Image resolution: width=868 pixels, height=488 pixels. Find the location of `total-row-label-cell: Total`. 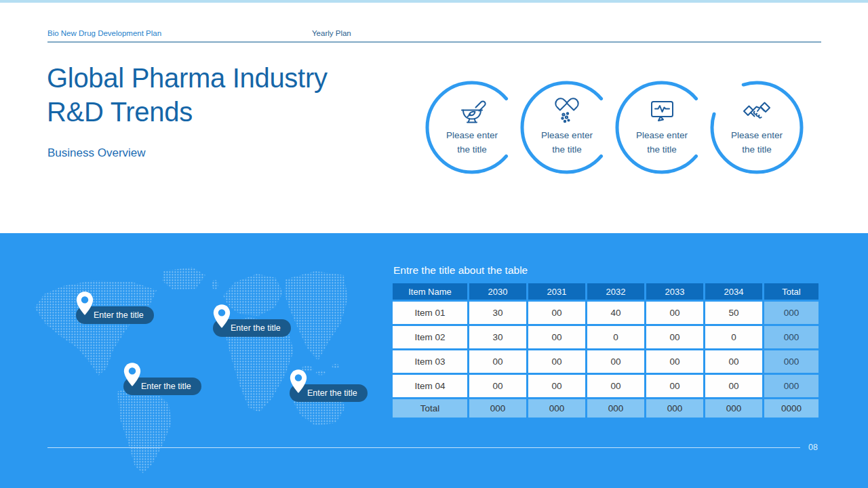

total-row-label-cell: Total is located at coordinates (430, 408).